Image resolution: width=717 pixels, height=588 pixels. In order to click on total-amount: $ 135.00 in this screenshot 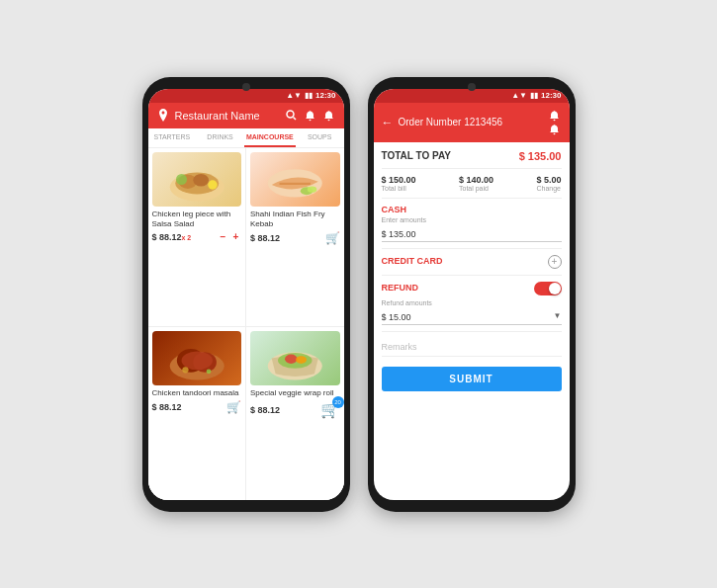, I will do `click(540, 156)`.